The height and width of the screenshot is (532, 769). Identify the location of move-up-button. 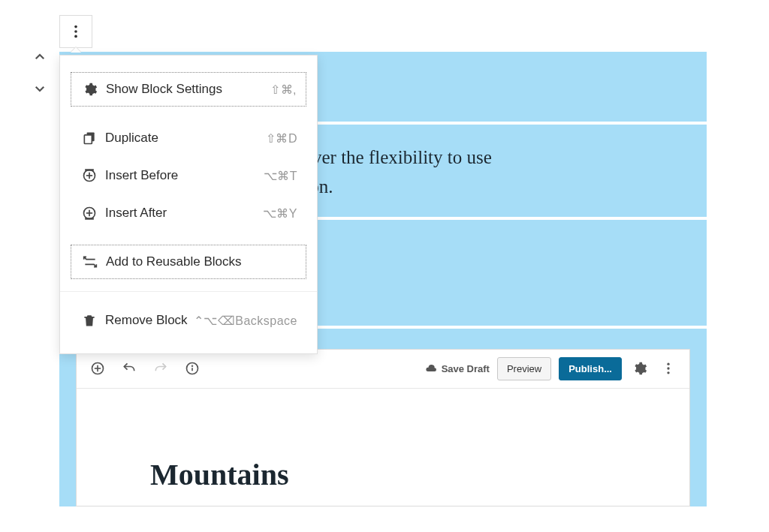
(40, 57).